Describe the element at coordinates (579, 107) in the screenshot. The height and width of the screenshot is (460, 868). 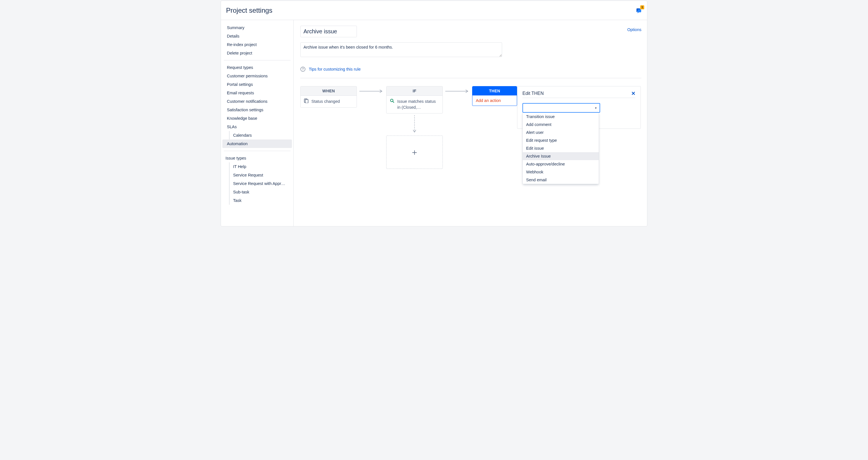
I see `edit-then-panel: Edit THEN ✕ ▾ Transition issueAdd commen…` at that location.